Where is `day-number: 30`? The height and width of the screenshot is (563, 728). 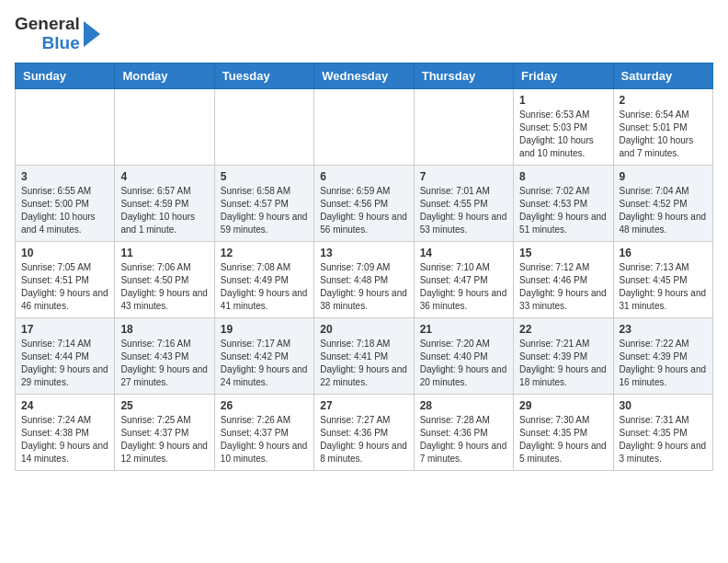
day-number: 30 is located at coordinates (664, 406).